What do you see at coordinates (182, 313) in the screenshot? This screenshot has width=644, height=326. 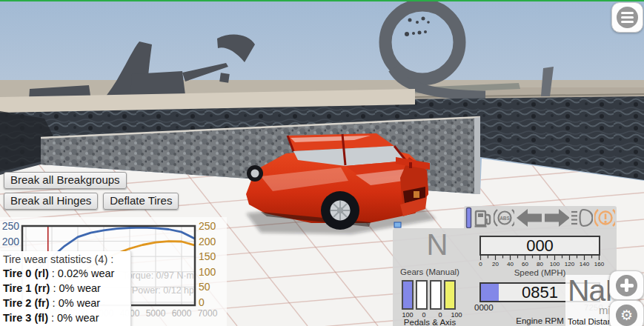 I see `axis-tick-label: 6000` at bounding box center [182, 313].